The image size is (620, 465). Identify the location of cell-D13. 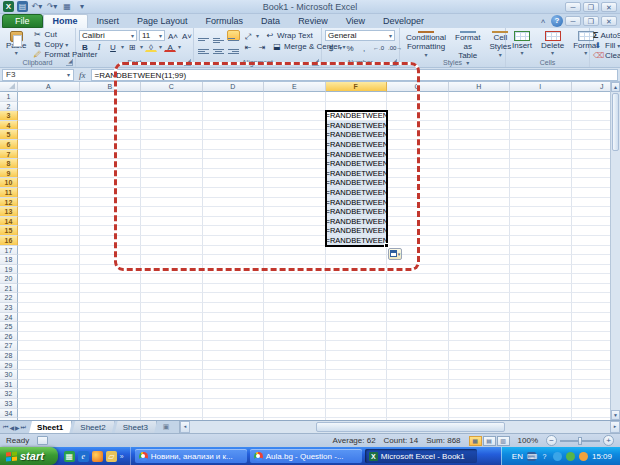
(234, 212).